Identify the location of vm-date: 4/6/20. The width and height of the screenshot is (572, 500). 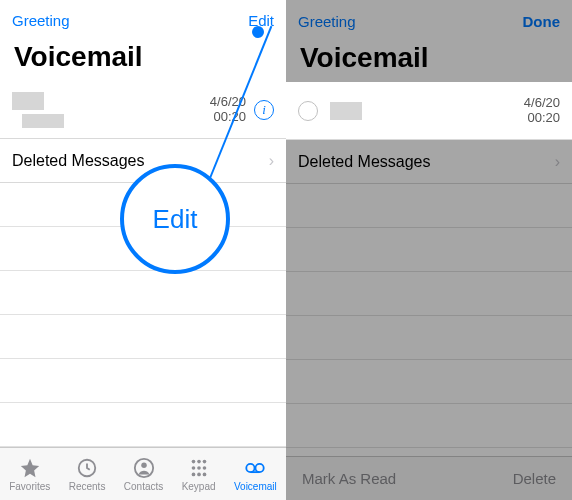
(542, 104).